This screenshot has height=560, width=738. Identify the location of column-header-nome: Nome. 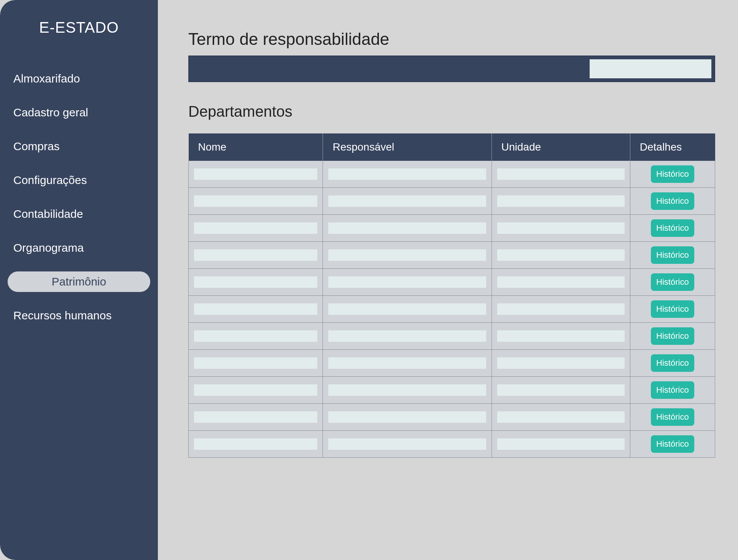
(256, 147).